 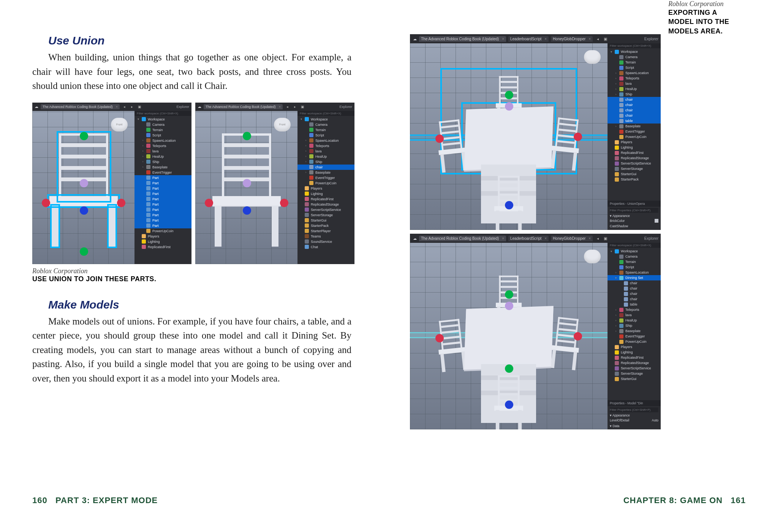 I want to click on tree-item: StarterPack, so click(x=634, y=179).